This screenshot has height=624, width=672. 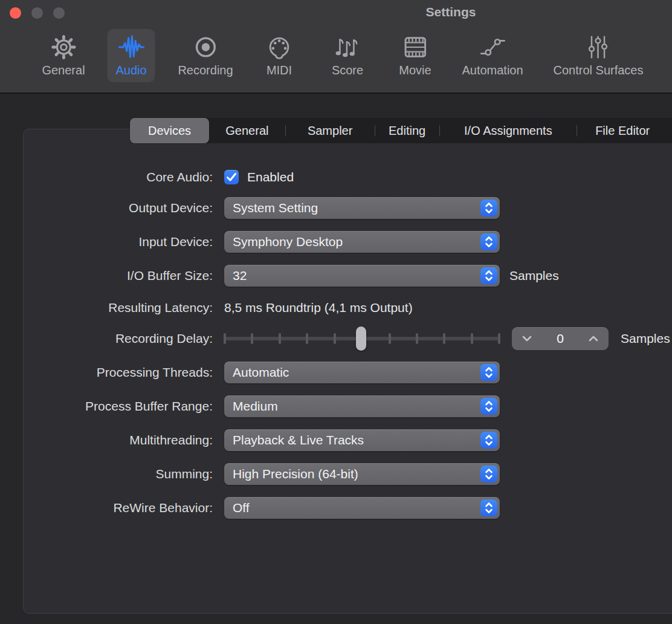 I want to click on midi-connector-icon, so click(x=279, y=47).